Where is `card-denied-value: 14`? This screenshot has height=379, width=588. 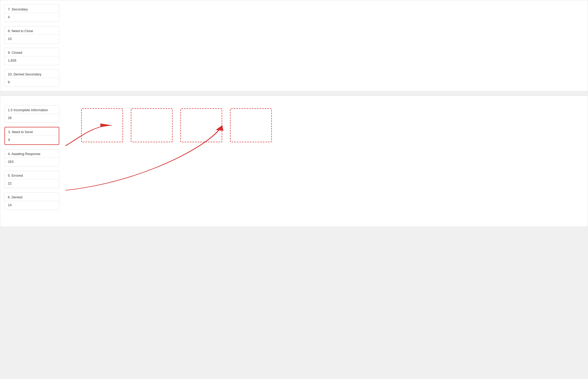
card-denied-value: 14 is located at coordinates (32, 205).